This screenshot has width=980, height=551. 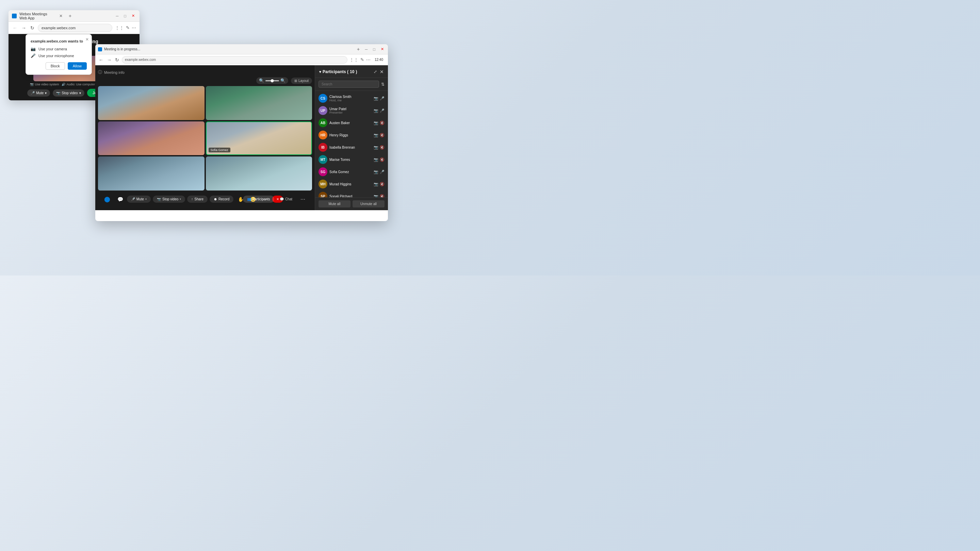 I want to click on mute-btn: 🎤 Mute ▾, so click(x=39, y=93).